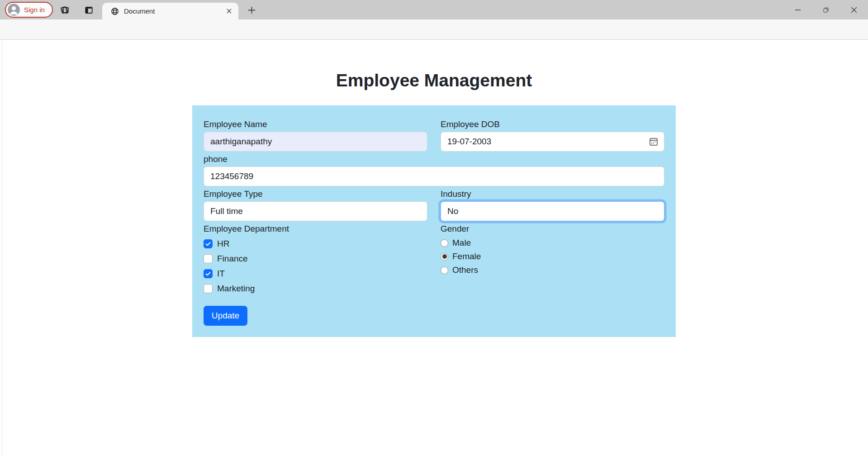  Describe the element at coordinates (444, 257) in the screenshot. I see `female-radio` at that location.